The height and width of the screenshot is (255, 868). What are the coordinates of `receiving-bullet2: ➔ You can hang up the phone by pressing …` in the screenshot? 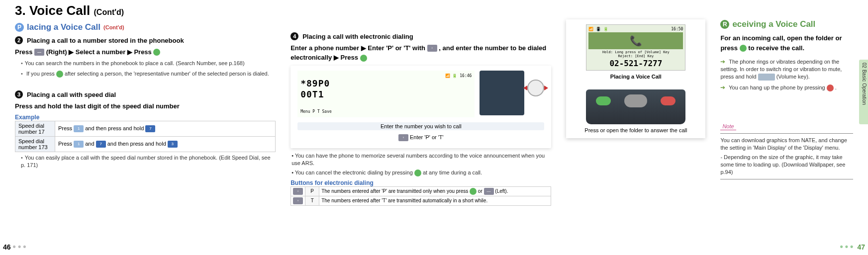 It's located at (787, 87).